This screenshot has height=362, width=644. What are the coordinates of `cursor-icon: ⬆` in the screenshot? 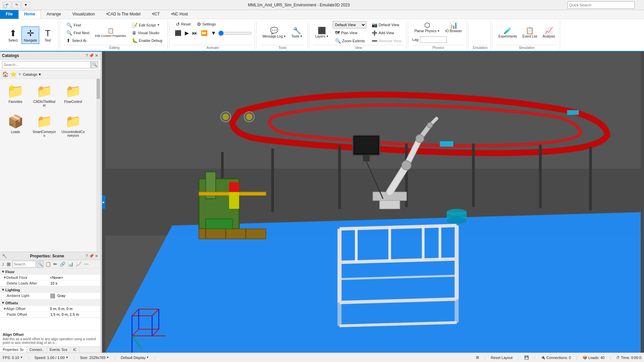 It's located at (13, 34).